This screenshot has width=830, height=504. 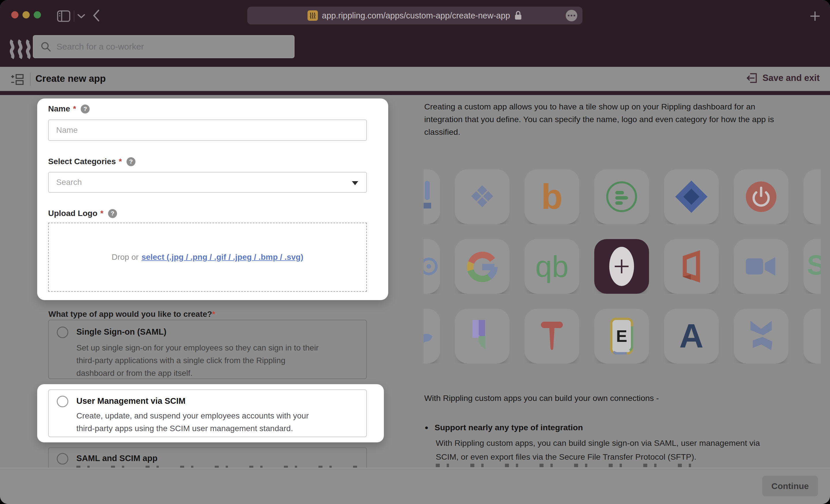 What do you see at coordinates (222, 257) in the screenshot?
I see `file-select-link: select (.jpg / .png / .gif / .jpeg / .bm…` at bounding box center [222, 257].